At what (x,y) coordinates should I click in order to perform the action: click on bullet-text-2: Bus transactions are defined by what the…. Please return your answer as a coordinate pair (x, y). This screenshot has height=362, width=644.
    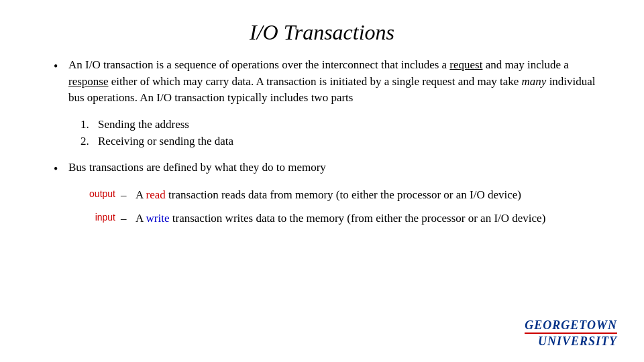
    Looking at the image, I should click on (336, 168).